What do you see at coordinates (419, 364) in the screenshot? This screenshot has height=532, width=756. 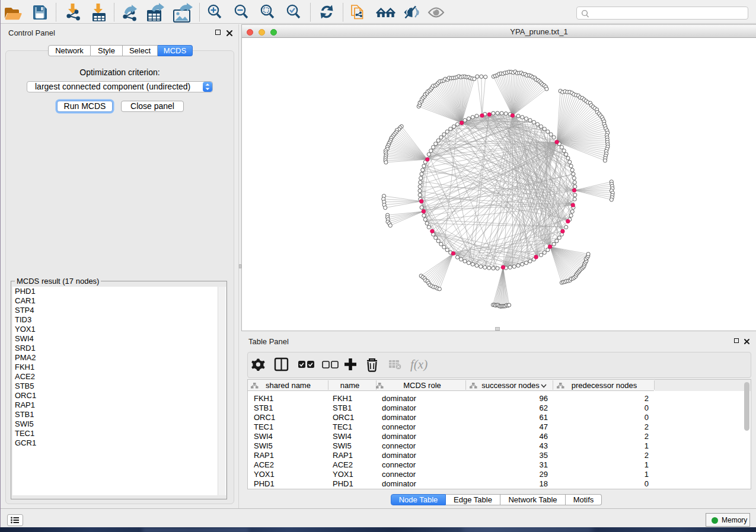 I see `svg-text: f(x)` at bounding box center [419, 364].